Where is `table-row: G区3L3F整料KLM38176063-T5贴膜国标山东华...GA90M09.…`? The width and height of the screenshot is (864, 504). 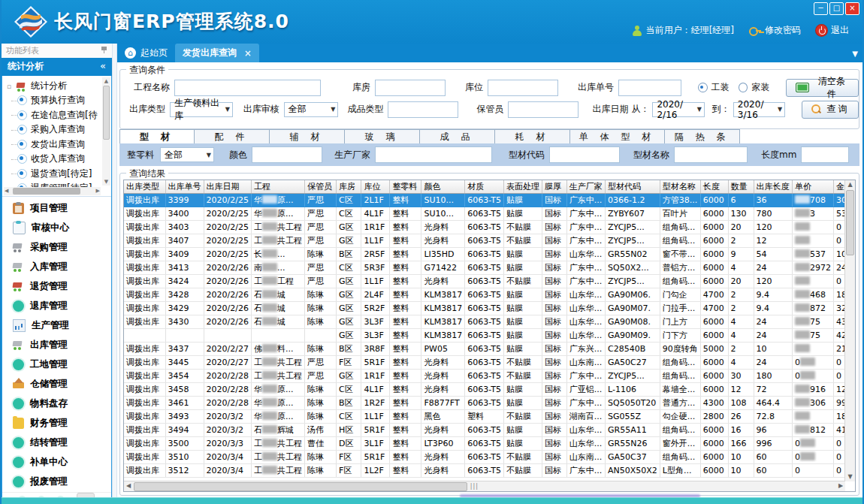
table-row: G区3L3F整料KLM38176063-T5贴膜国标山东华...GA90M09.… is located at coordinates (490, 336).